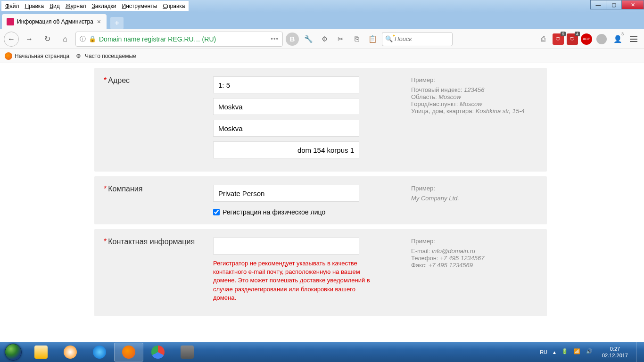  I want to click on menu-help: Справка, so click(173, 6).